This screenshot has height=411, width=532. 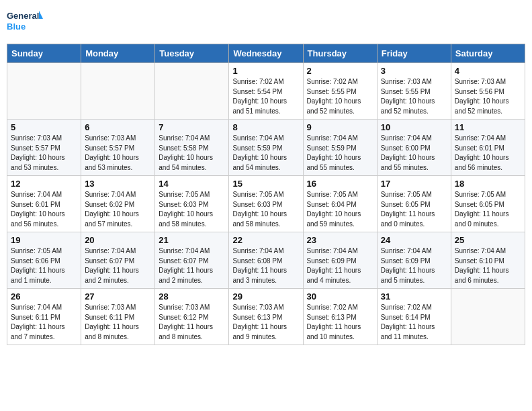 What do you see at coordinates (44, 261) in the screenshot?
I see `calendar-cell: 19Sunrise: 7:05 AMSunset: 6:06 PMDayligh…` at bounding box center [44, 261].